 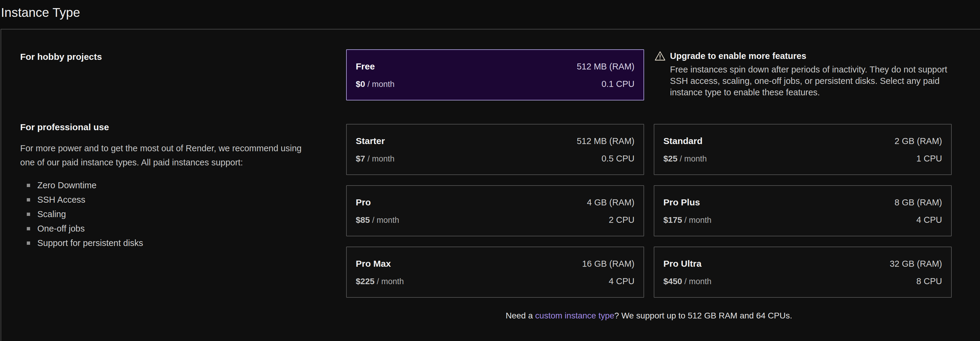 What do you see at coordinates (40, 13) in the screenshot?
I see `page-title: Instance Type` at bounding box center [40, 13].